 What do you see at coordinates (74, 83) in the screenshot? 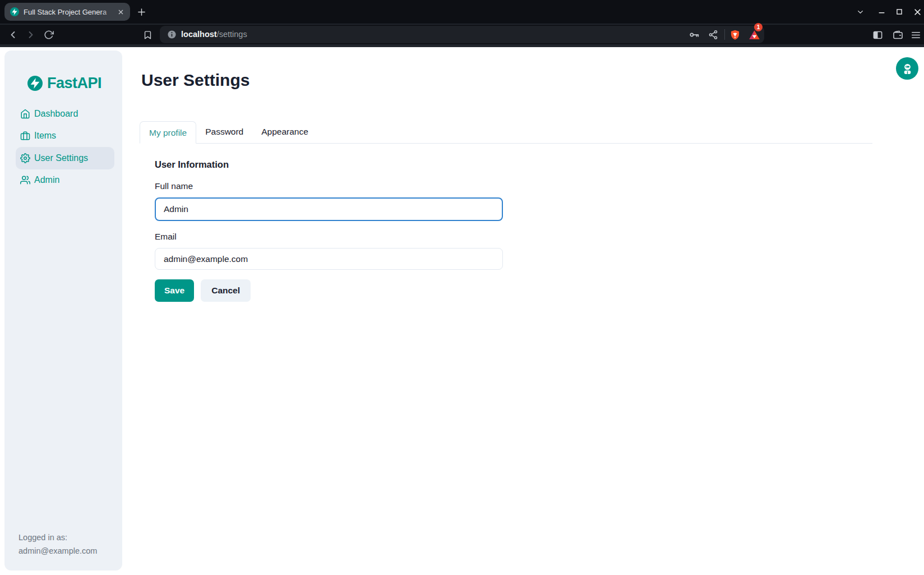
I see `logo-text: FastAPI` at bounding box center [74, 83].